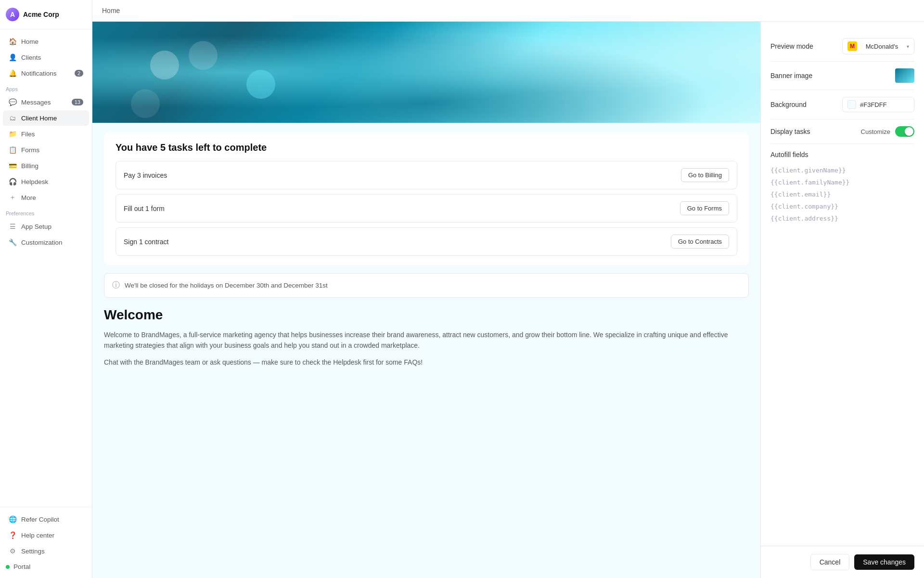 This screenshot has height=578, width=924. What do you see at coordinates (426, 340) in the screenshot?
I see `welcome-paragraph-1: Welcome to BrandMages, a full-service ma…` at bounding box center [426, 340].